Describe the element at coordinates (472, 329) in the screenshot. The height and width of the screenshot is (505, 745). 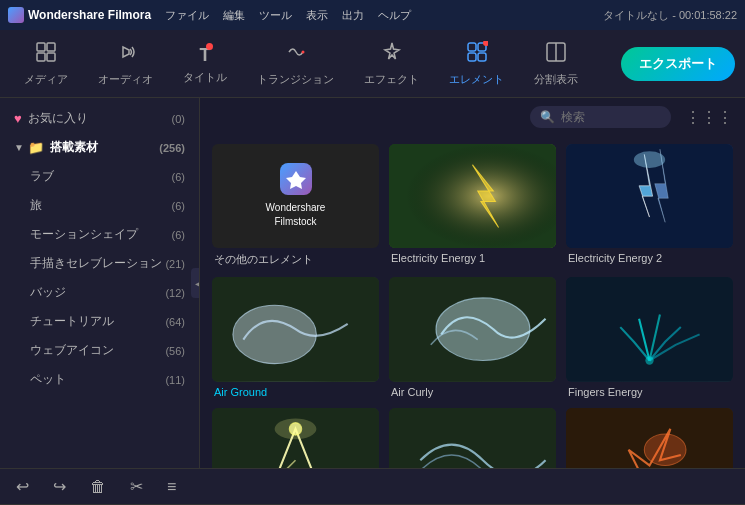
I see `thumb-air-curly: ⬇` at that location.